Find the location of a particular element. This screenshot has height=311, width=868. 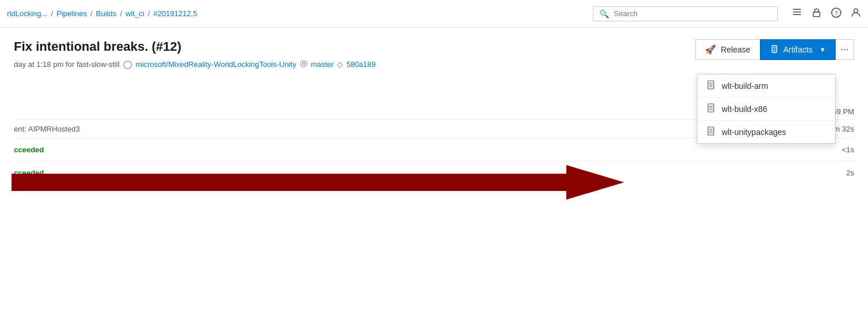

build-meta: day at 1:18 pm for fast-slow-still ◯ mic… is located at coordinates (434, 64).